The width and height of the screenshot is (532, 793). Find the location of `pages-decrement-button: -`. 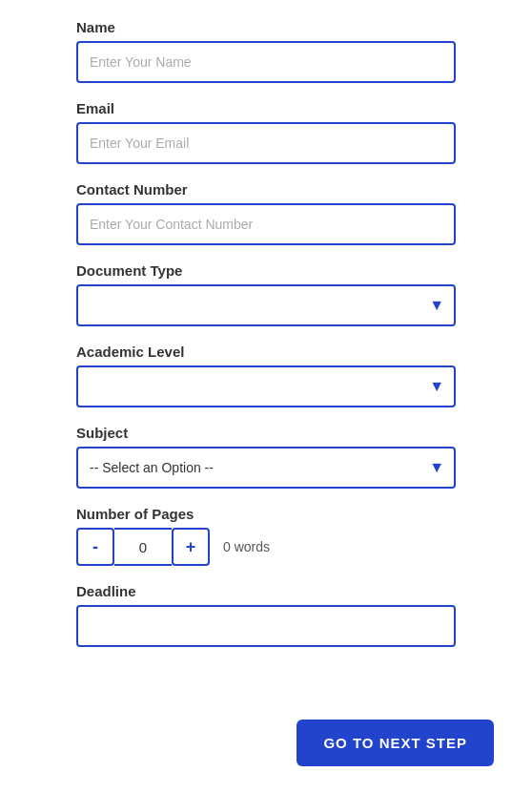

pages-decrement-button: - is located at coordinates (95, 547).